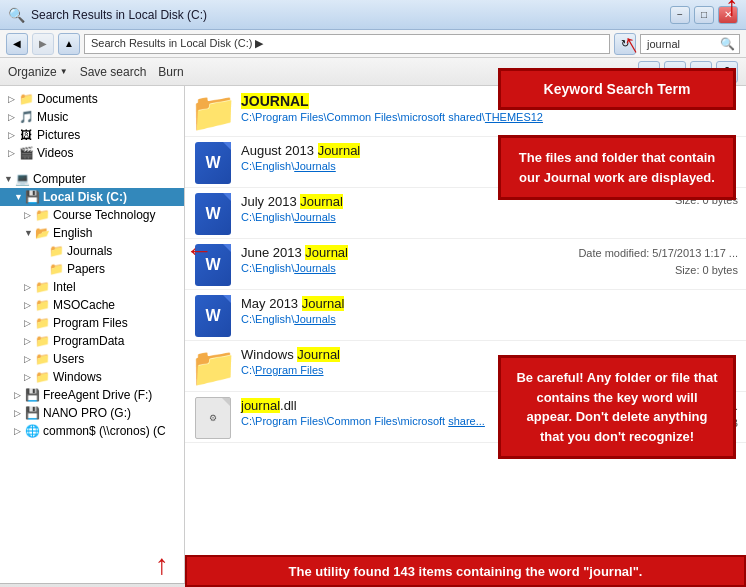 Image resolution: width=746 pixels, height=587 pixels. Describe the element at coordinates (92, 179) in the screenshot. I see `sidebar-item-computer: ▼ 💻 Computer` at that location.